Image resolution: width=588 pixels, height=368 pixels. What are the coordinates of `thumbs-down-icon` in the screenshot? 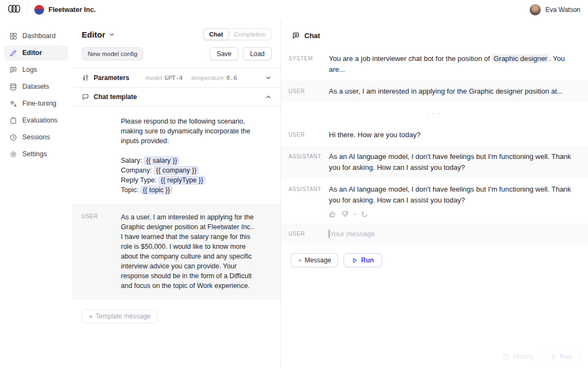 It's located at (345, 214).